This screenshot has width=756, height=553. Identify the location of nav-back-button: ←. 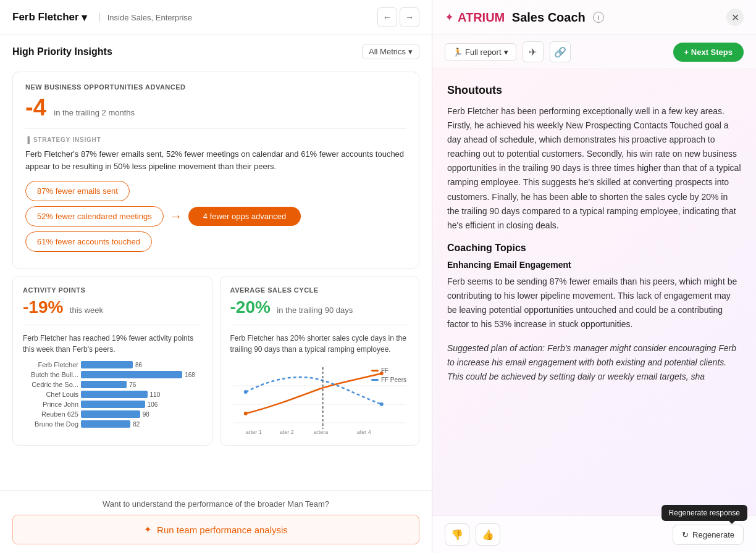
(387, 17).